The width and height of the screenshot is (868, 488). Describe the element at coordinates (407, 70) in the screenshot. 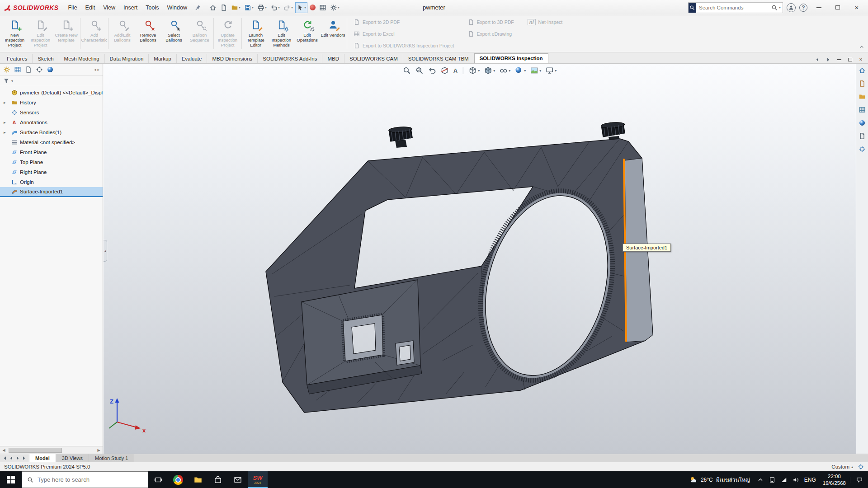

I see `zoom-fit-icon` at that location.